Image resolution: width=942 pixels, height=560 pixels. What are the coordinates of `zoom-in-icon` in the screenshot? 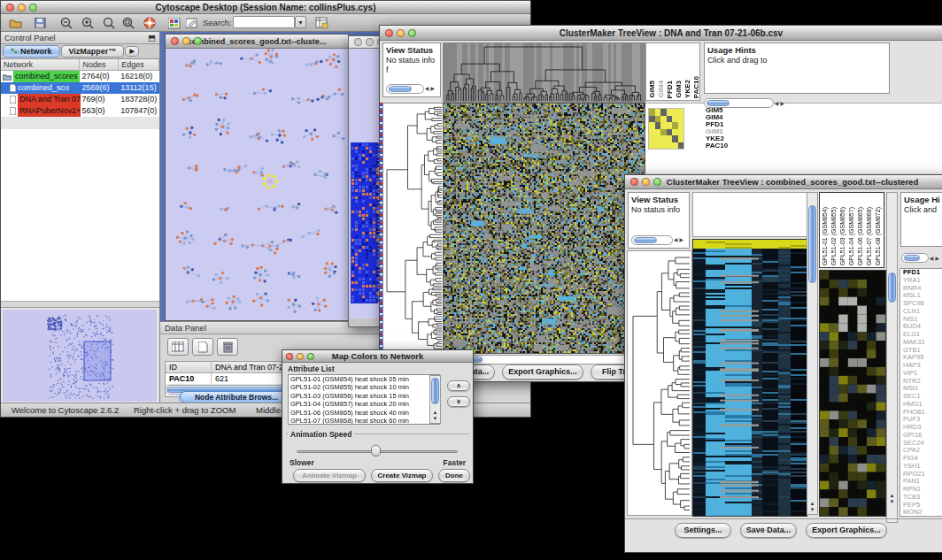 It's located at (88, 23).